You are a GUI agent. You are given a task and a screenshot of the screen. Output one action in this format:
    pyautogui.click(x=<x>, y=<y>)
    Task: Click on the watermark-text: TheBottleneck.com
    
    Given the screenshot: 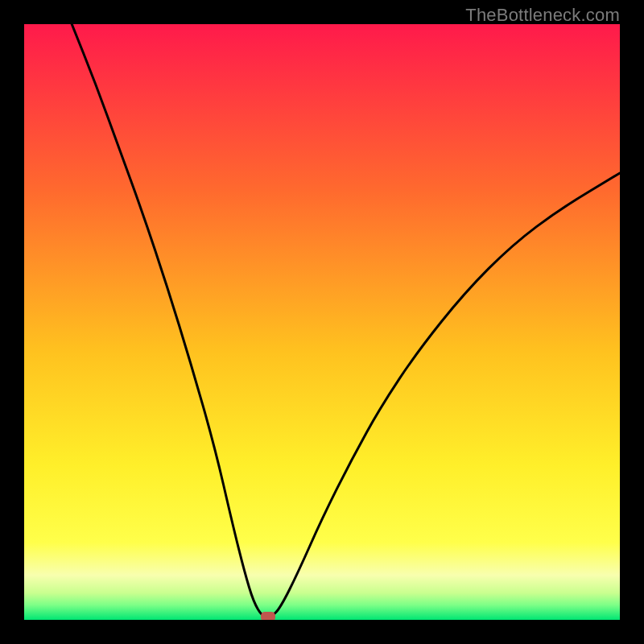 What is the action you would take?
    pyautogui.click(x=543, y=15)
    